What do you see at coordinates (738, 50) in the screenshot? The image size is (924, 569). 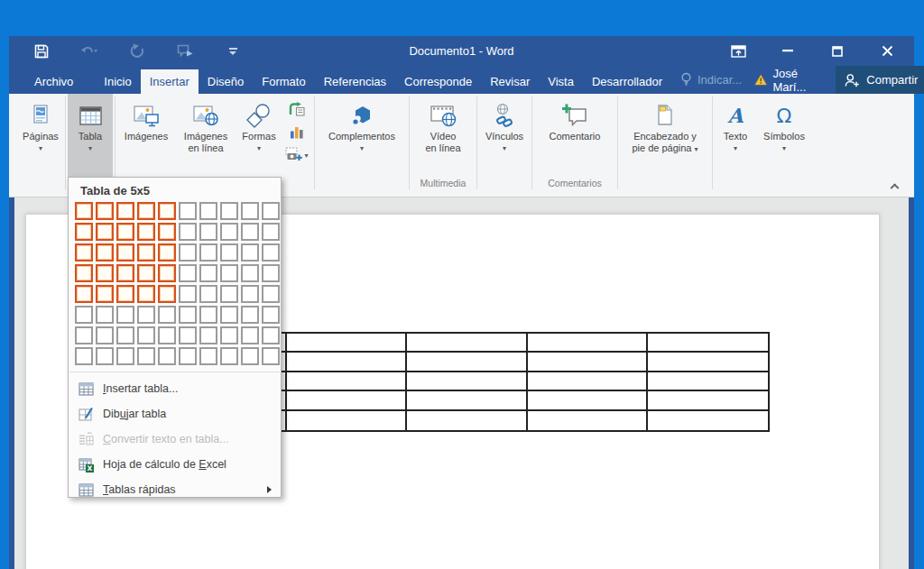 I see `ribbon-display-options-icon` at bounding box center [738, 50].